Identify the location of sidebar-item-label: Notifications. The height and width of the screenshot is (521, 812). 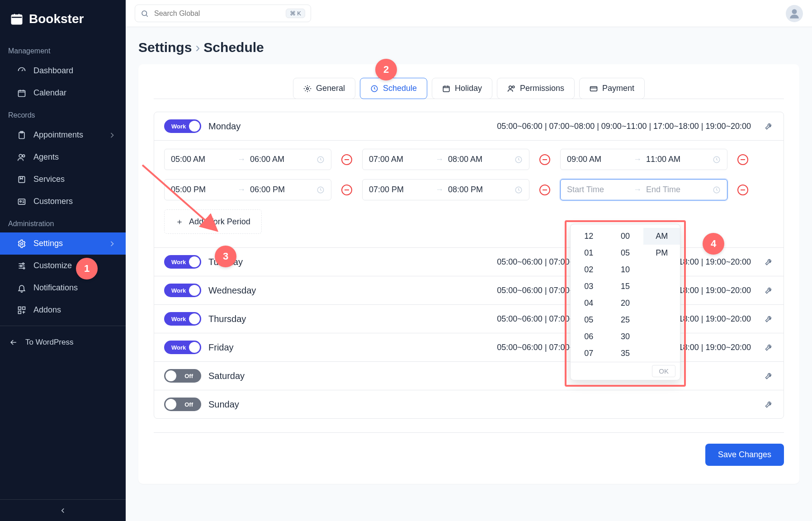
(56, 288).